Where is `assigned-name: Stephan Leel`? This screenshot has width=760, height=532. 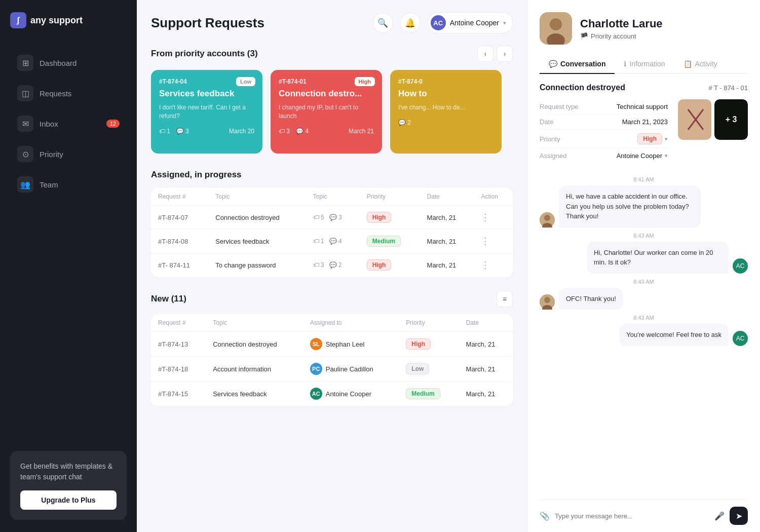
assigned-name: Stephan Leel is located at coordinates (346, 345).